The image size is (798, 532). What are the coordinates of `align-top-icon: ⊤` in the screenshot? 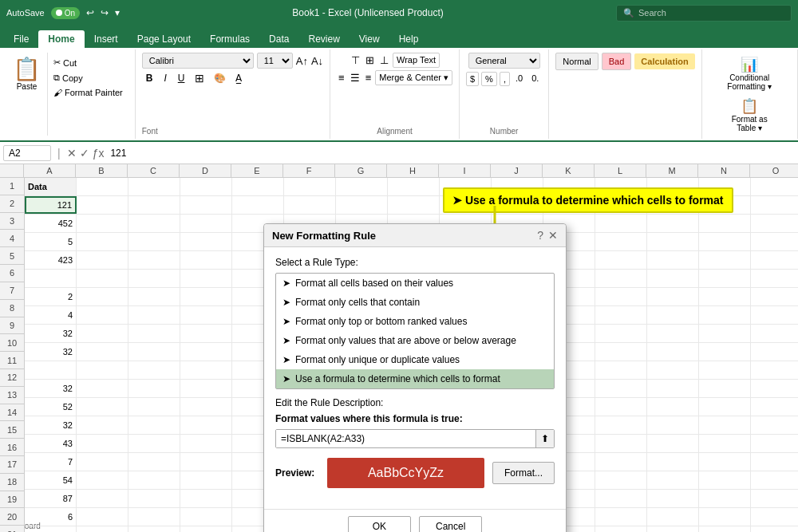 It's located at (356, 61).